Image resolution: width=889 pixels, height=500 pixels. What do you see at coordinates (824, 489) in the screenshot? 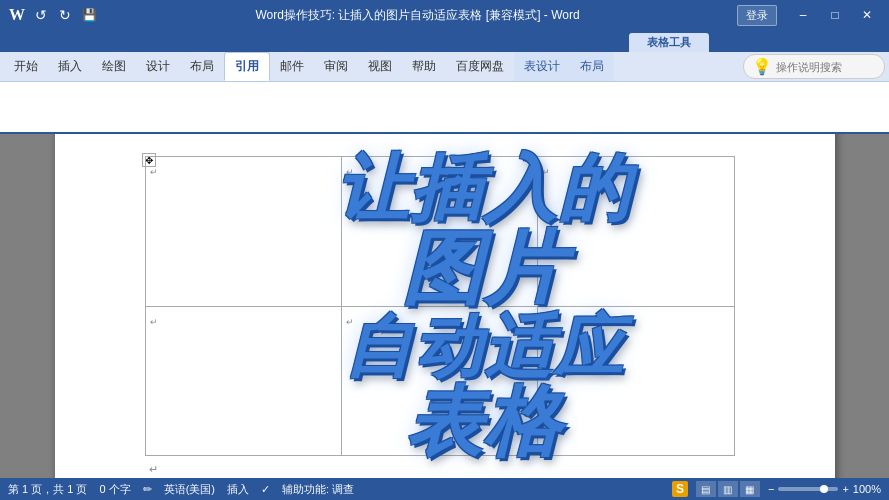
I see `zoom-area: − + 100%` at bounding box center [824, 489].